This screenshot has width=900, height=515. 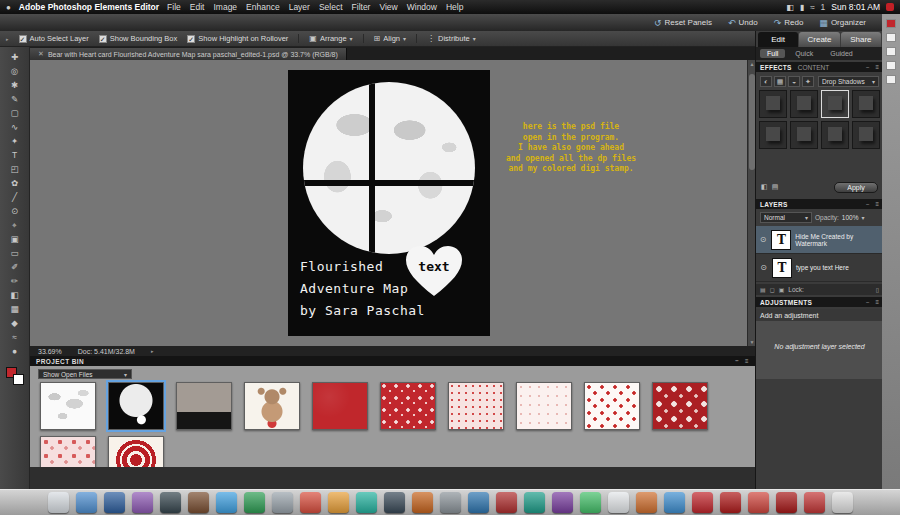 What do you see at coordinates (331, 7) in the screenshot?
I see `menu-select: Select` at bounding box center [331, 7].